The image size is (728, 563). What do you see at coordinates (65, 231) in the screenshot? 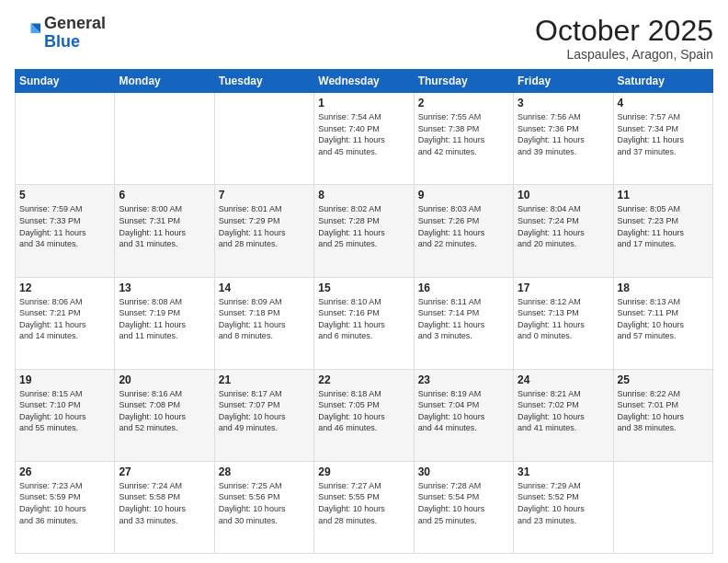
I see `day-cell-5: 5Sunrise: 7:59 AMSunset: 7:33 PMDaylight…` at bounding box center [65, 231].